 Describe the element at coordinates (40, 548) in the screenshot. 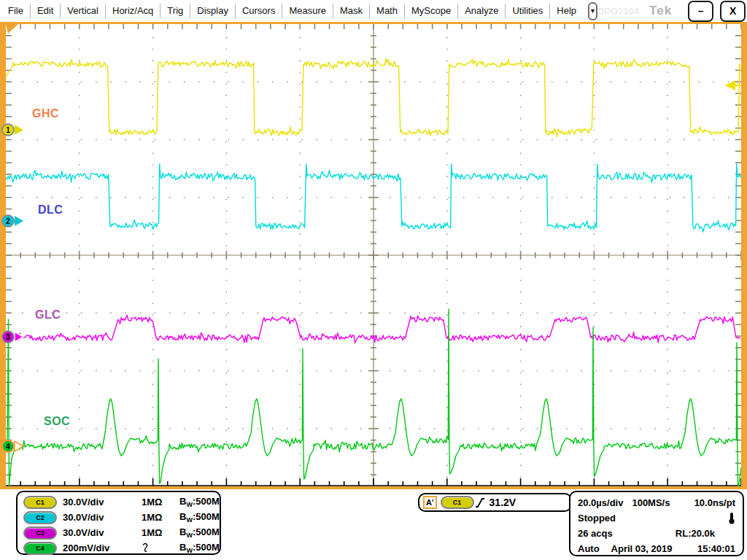

I see `channel4-badge: C4` at that location.